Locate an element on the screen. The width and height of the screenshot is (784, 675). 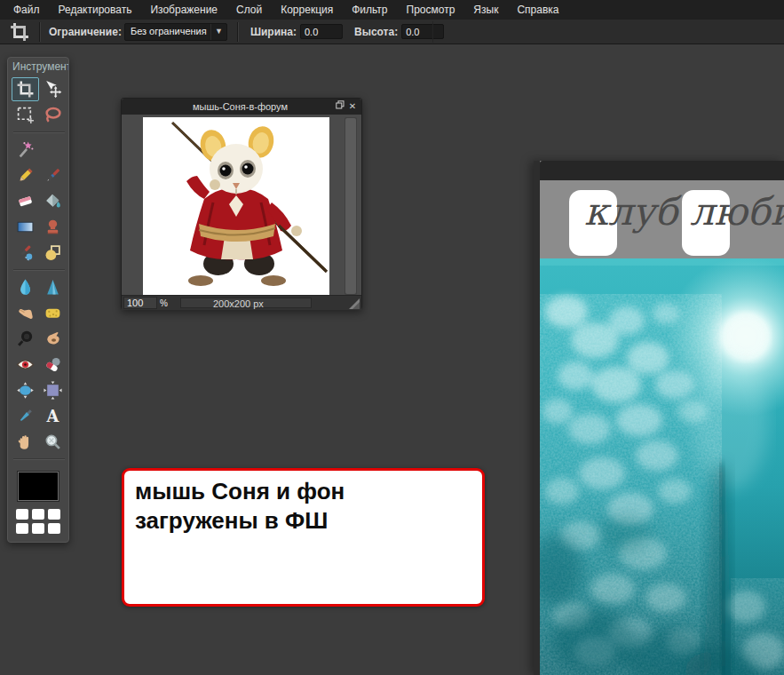
pencil-icon is located at coordinates (25, 176).